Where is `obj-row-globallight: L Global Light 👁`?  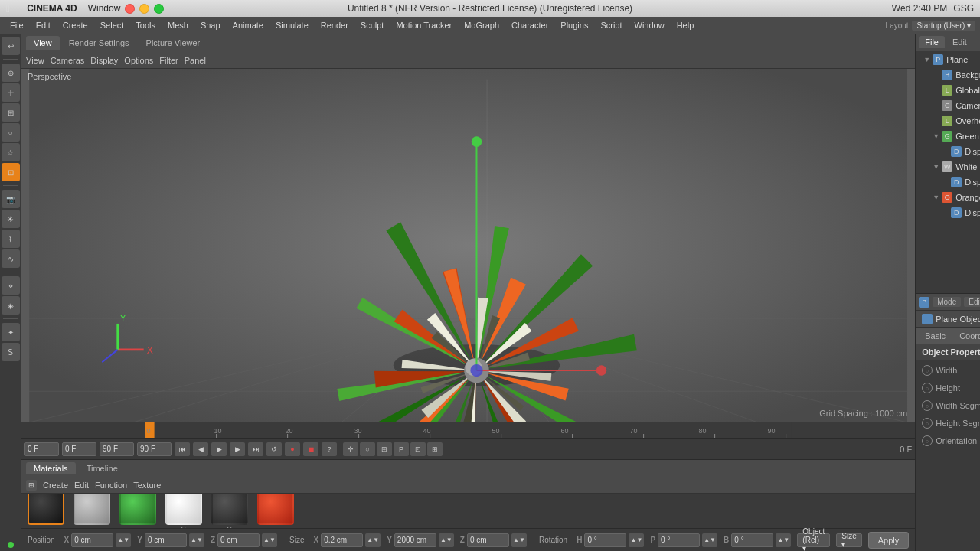 obj-row-globallight: L Global Light 👁 is located at coordinates (948, 90).